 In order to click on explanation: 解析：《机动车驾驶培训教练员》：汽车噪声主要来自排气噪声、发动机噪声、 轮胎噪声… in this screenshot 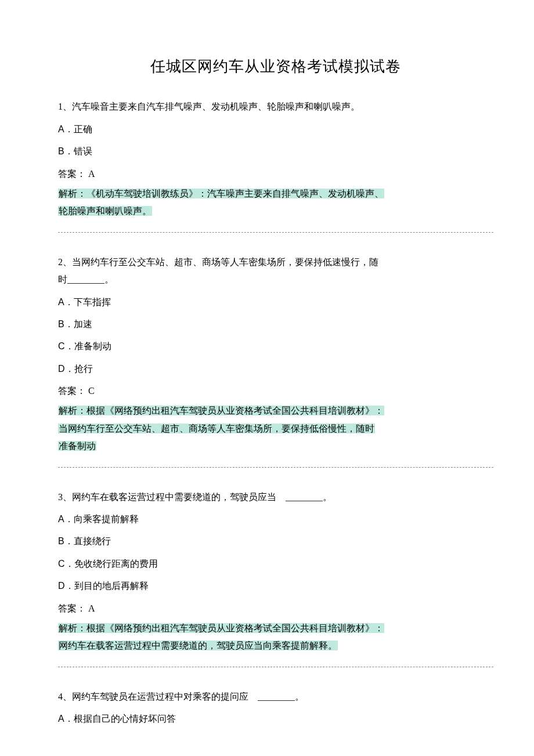, I will do `click(276, 203)`.